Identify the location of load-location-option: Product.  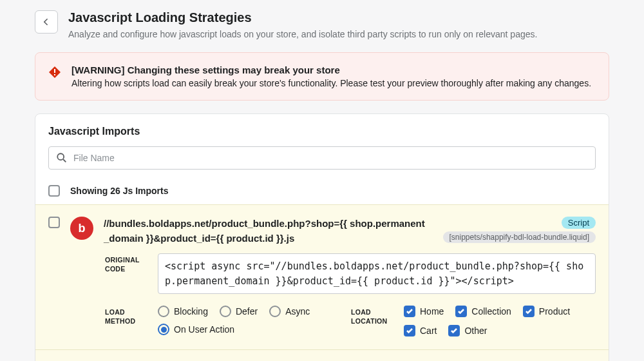
(546, 311).